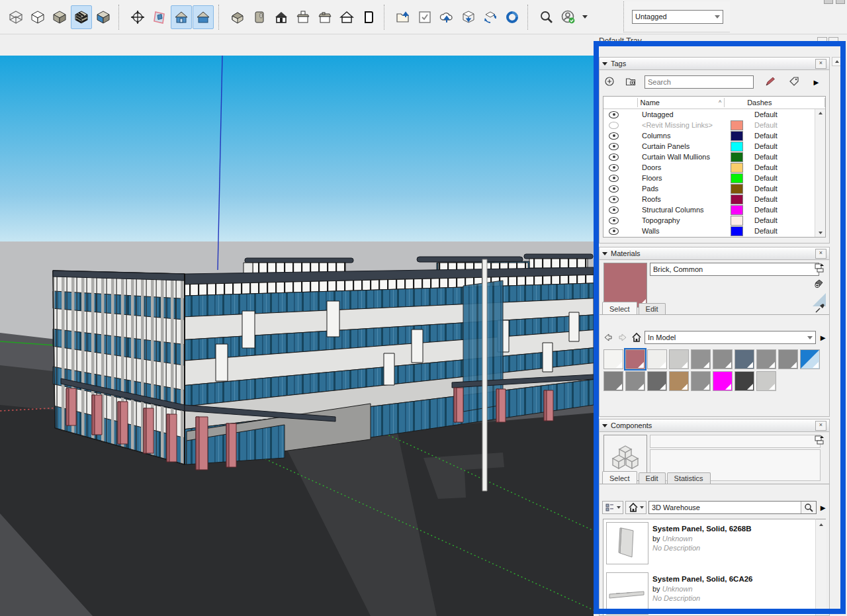 The width and height of the screenshot is (847, 616). Describe the element at coordinates (837, 62) in the screenshot. I see `tray-scroll-up-button` at that location.